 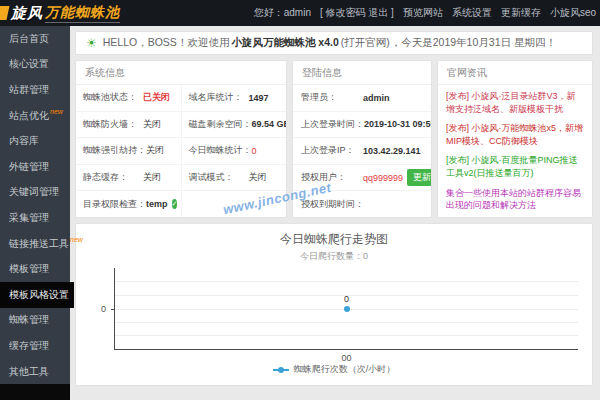 What do you see at coordinates (35, 205) in the screenshot?
I see `sidebar-menu: 后台首页核心设置站群管理站点优化new内容库外链管理关键词管理采集管理链接推送工…` at bounding box center [35, 205].